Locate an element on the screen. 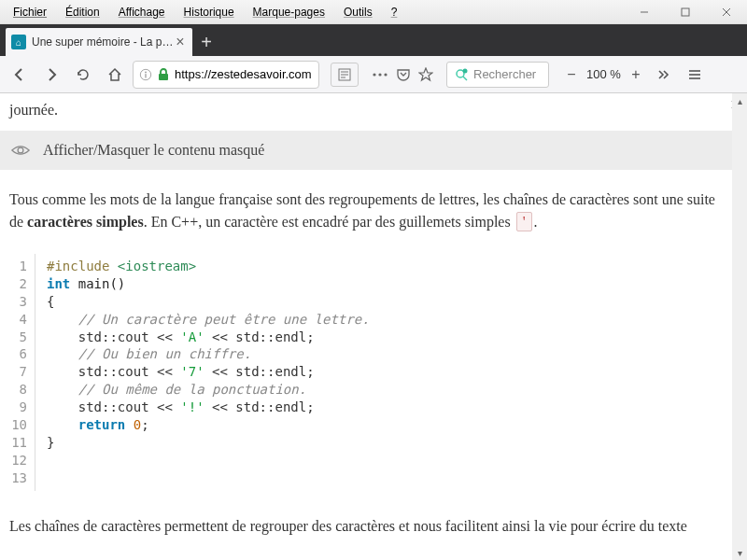 The height and width of the screenshot is (560, 747). menu-bar: Fichier Édition Affichage Historique Mar… is located at coordinates (374, 12).